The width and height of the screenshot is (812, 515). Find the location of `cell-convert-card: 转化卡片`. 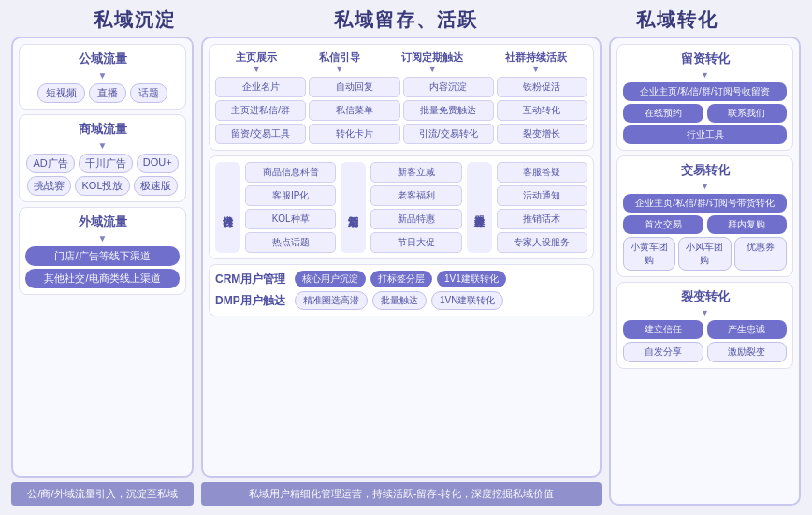

cell-convert-card: 转化卡片 is located at coordinates (354, 134).